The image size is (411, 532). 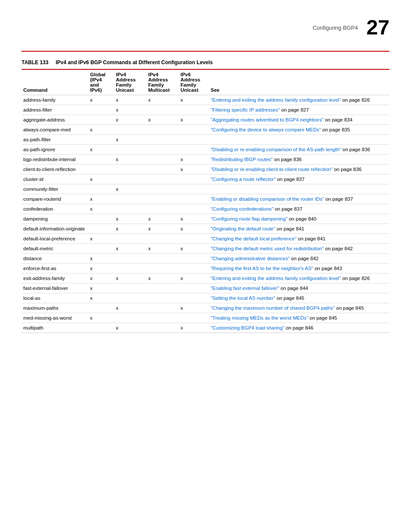 I want to click on cell-see: "Setting the local AS number" on page 84…, so click(x=299, y=298).